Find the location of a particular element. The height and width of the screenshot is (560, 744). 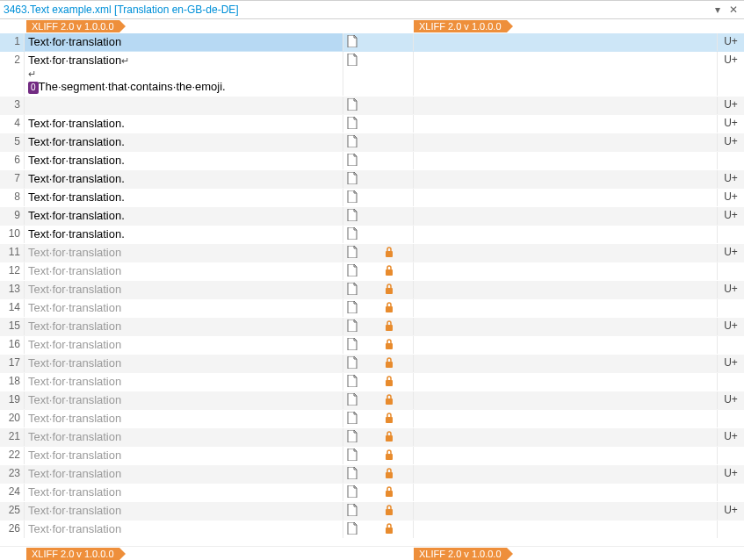

segment-row: 5Text·for·translation.U+ is located at coordinates (372, 142).